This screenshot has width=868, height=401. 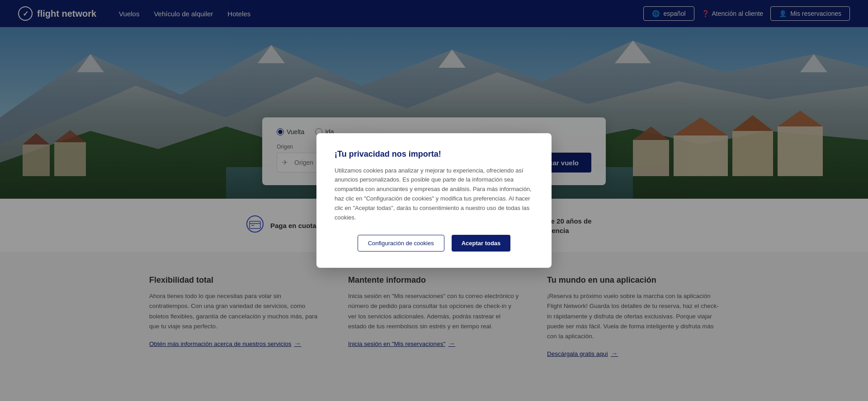 I want to click on cookie-config-button: Configuración de cookies, so click(x=401, y=243).